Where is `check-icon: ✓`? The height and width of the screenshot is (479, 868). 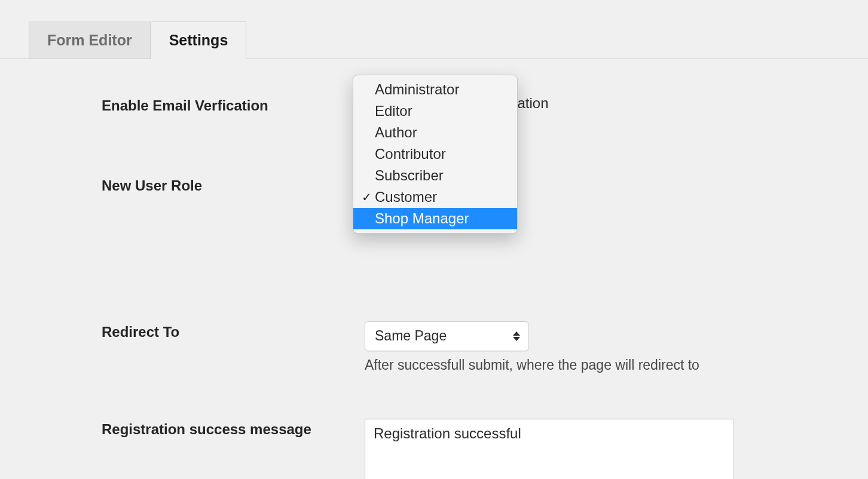 check-icon: ✓ is located at coordinates (366, 197).